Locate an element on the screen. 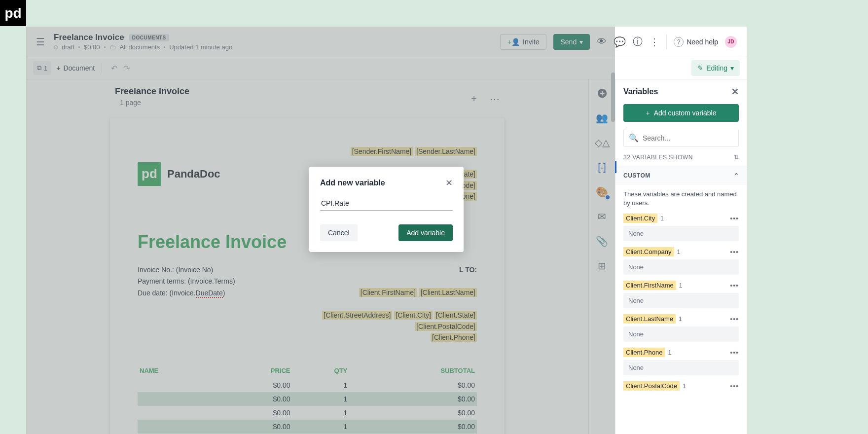 Image resolution: width=868 pixels, height=434 pixels. add-variable-modal: Add new variable ✕ Cancel Add variable is located at coordinates (387, 209).